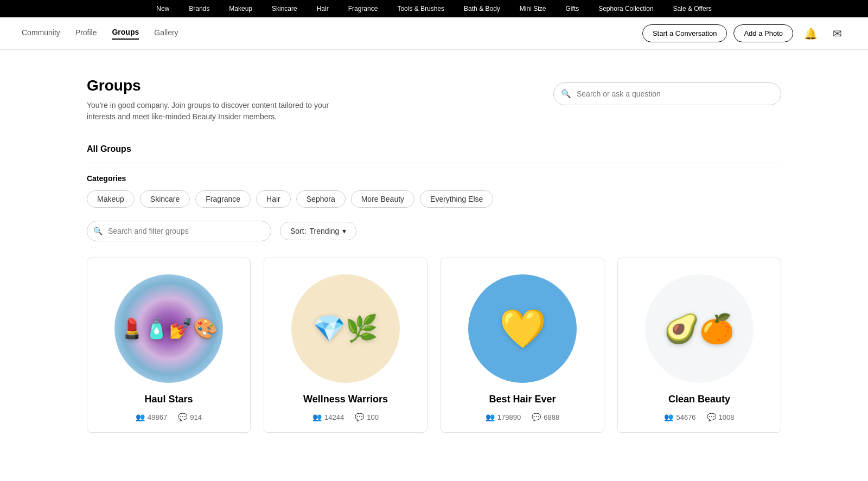  Describe the element at coordinates (346, 399) in the screenshot. I see `group-name-wellness-warriors: Wellness Warriors` at that location.